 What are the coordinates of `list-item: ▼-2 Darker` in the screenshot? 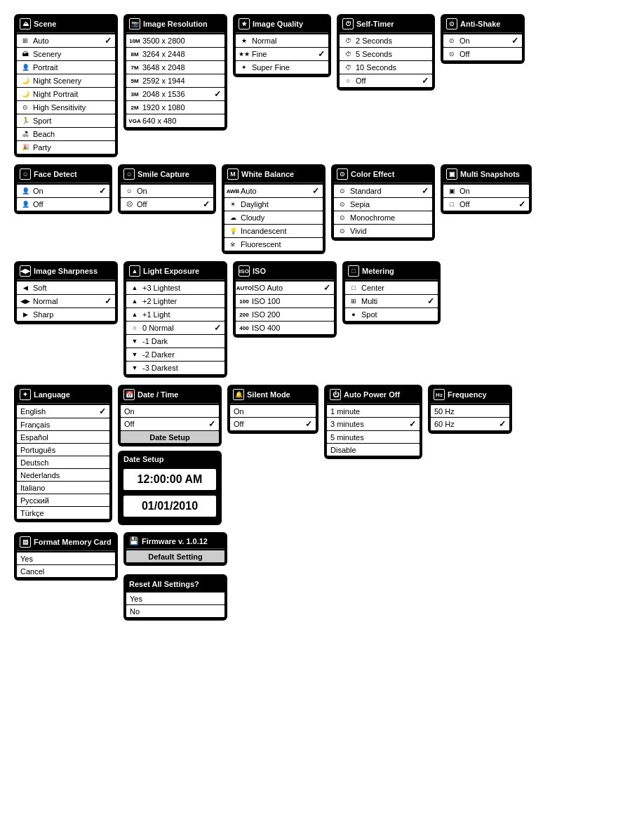 It's located at (175, 355).